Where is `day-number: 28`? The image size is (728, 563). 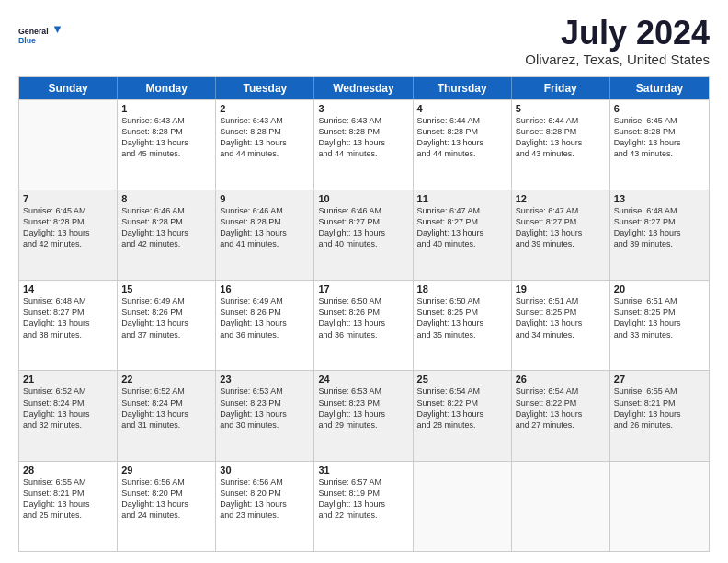 day-number: 28 is located at coordinates (68, 470).